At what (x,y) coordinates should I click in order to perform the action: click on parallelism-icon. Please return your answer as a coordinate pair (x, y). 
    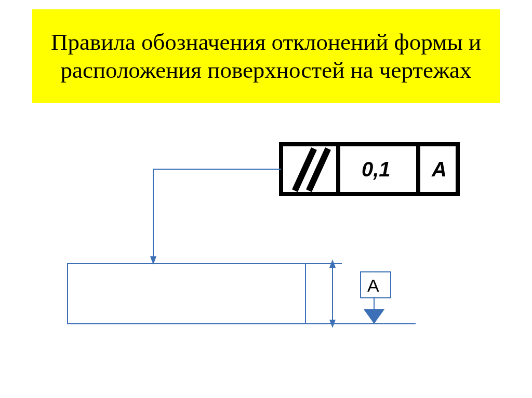
    Looking at the image, I should click on (312, 170).